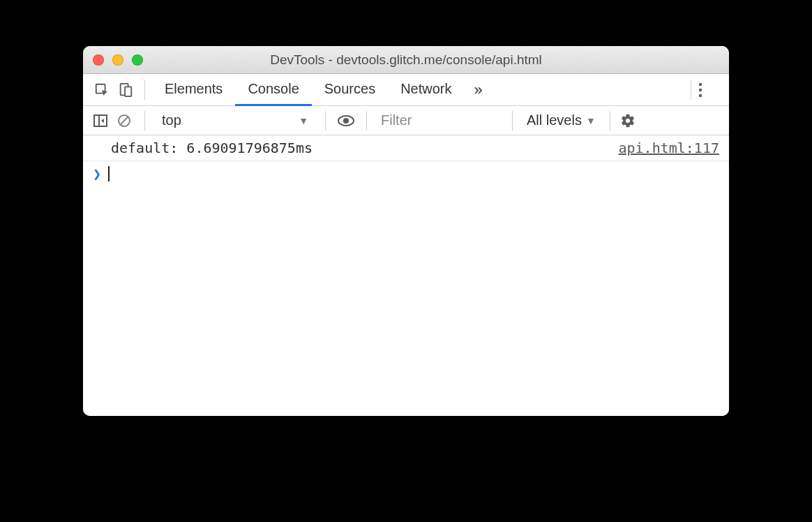 This screenshot has height=522, width=812. What do you see at coordinates (137, 60) in the screenshot?
I see `zoom-icon` at bounding box center [137, 60].